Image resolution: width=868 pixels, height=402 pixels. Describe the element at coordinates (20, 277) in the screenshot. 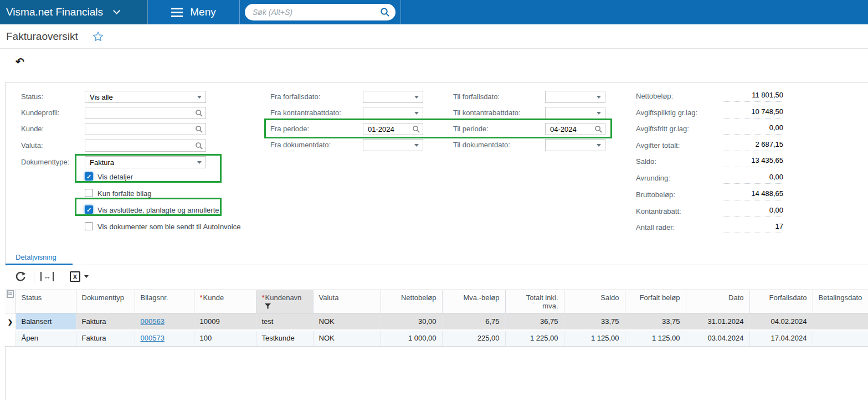

I see `refresh-button` at that location.